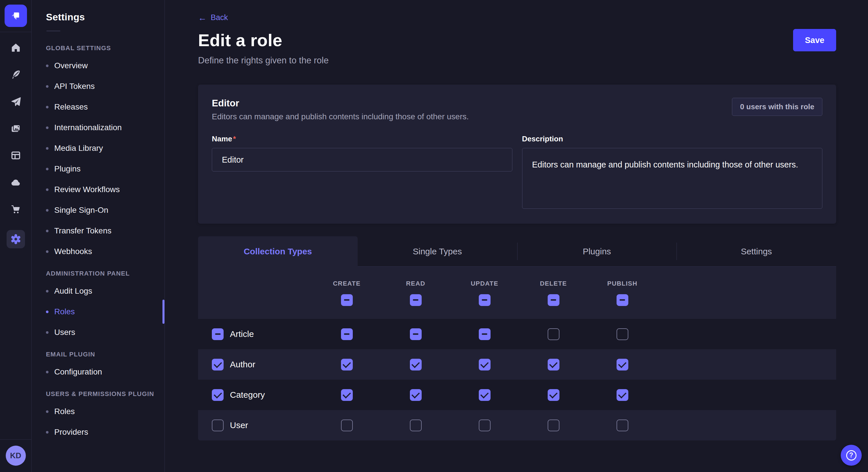 Image resolution: width=868 pixels, height=472 pixels. I want to click on sidebar-item-providers: Providers, so click(105, 432).